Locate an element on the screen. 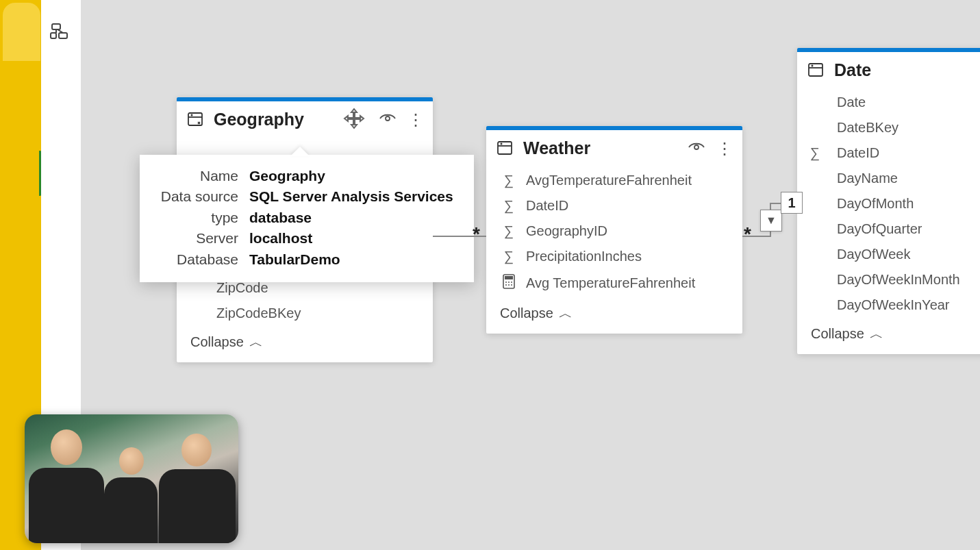 Image resolution: width=980 pixels, height=550 pixels. field-label: Date is located at coordinates (851, 103).